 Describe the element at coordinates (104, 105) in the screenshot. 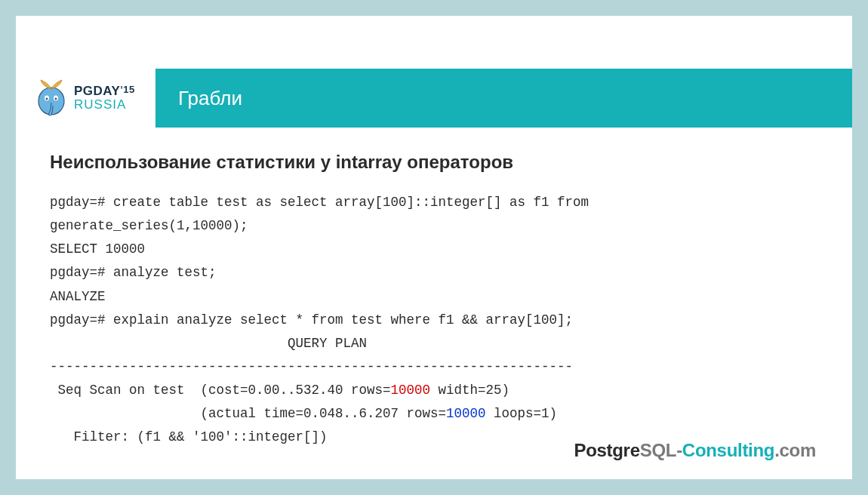

I see `logo-line2: RUSSIA` at that location.